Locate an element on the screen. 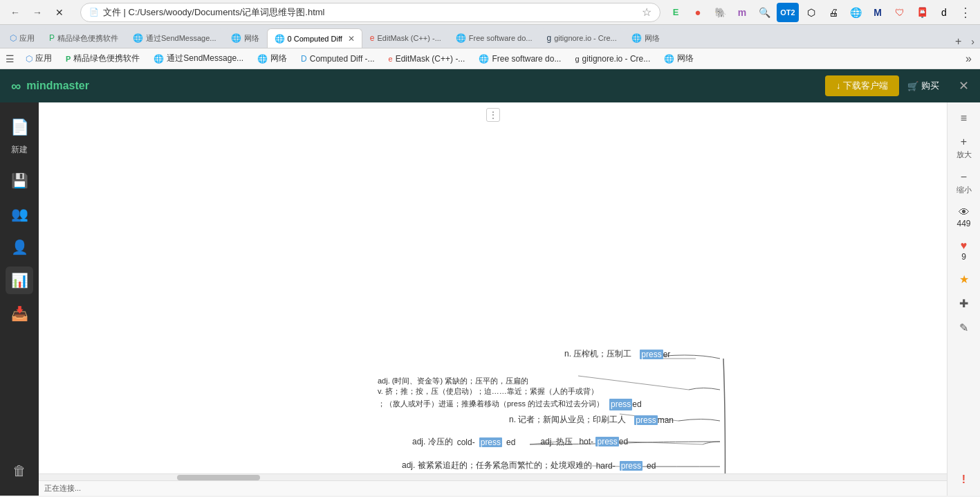  toolbar-icon-6: ⬡ is located at coordinates (811, 12).